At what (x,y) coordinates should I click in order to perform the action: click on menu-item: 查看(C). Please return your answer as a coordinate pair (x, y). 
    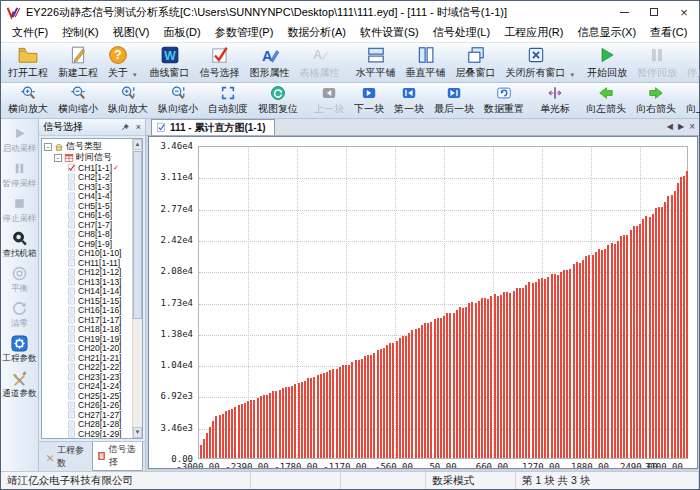
    Looking at the image, I should click on (668, 32).